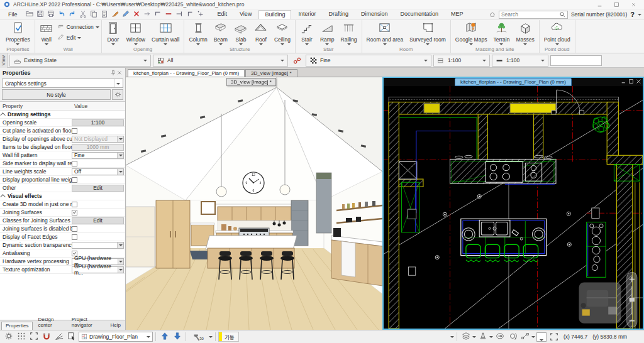 The height and width of the screenshot is (343, 644). What do you see at coordinates (136, 33) in the screenshot?
I see `ribbon-item-window: Window` at bounding box center [136, 33].